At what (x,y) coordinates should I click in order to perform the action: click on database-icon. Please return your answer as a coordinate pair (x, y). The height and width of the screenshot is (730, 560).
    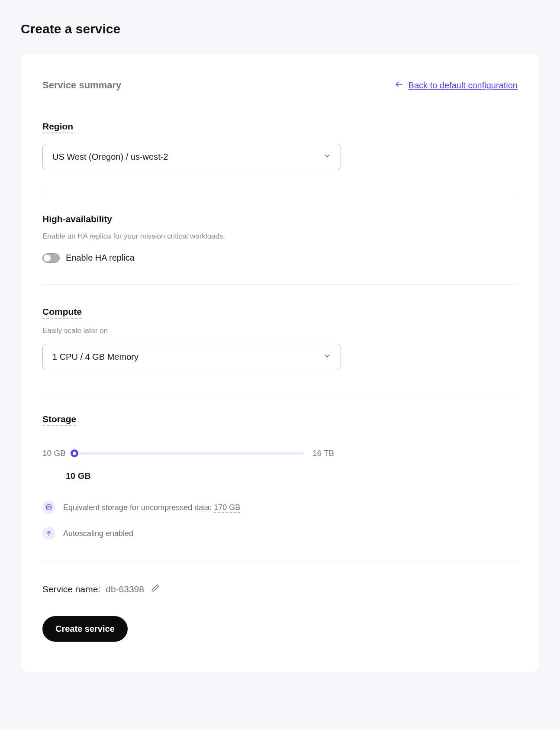
    Looking at the image, I should click on (49, 507).